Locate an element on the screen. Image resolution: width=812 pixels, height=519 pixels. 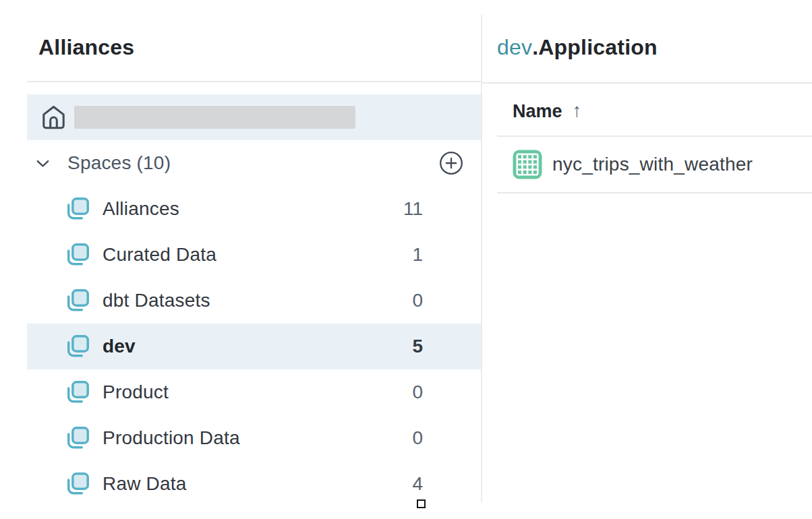
table-row-divider is located at coordinates (654, 193).